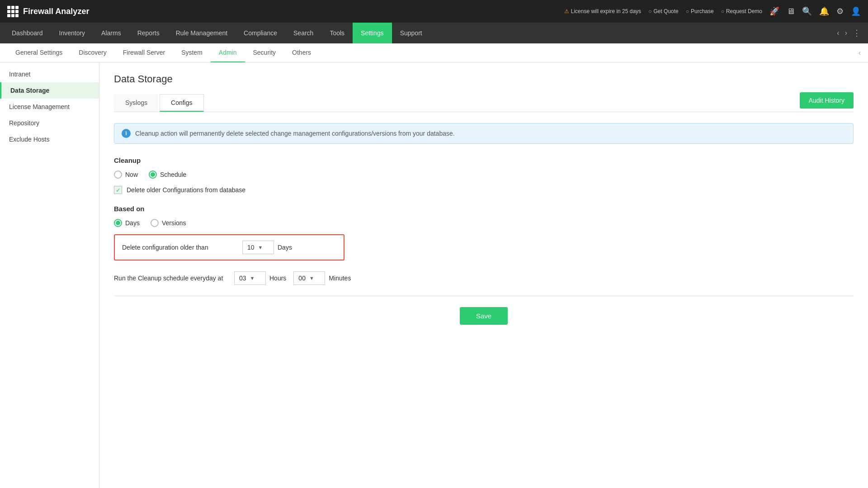  I want to click on cleanup-section: Cleanup Now Schedule ✓ Delete older Conf…, so click(484, 175).